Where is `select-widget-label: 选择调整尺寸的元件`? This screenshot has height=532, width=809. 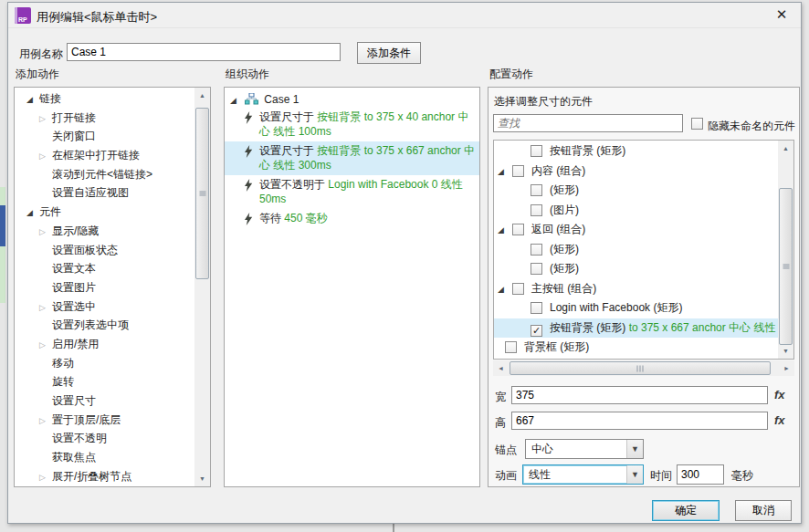
select-widget-label: 选择调整尺寸的元件 is located at coordinates (543, 102).